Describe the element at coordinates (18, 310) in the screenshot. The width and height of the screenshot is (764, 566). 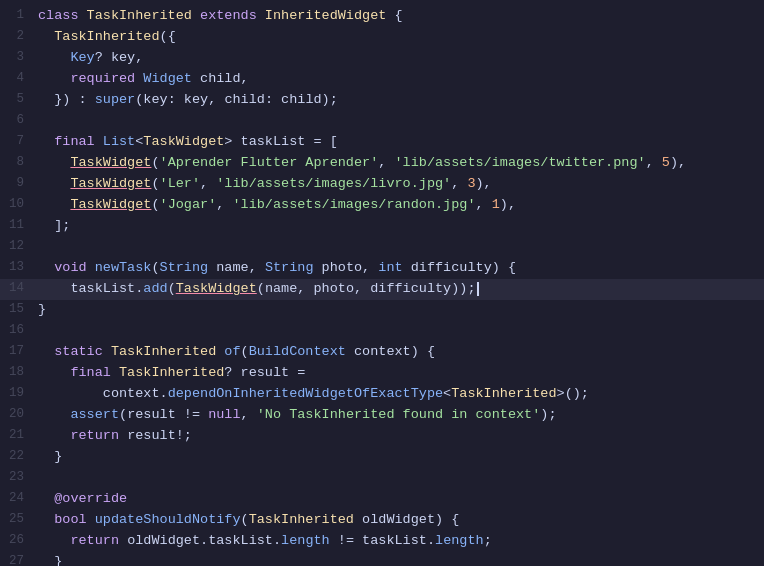
I see `line-num-15: 15` at that location.